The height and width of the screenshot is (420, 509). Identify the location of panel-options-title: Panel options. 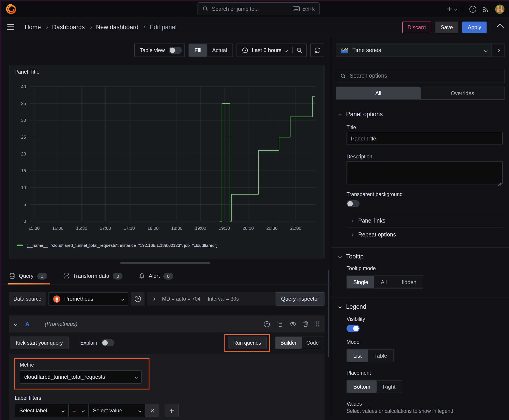
(365, 114).